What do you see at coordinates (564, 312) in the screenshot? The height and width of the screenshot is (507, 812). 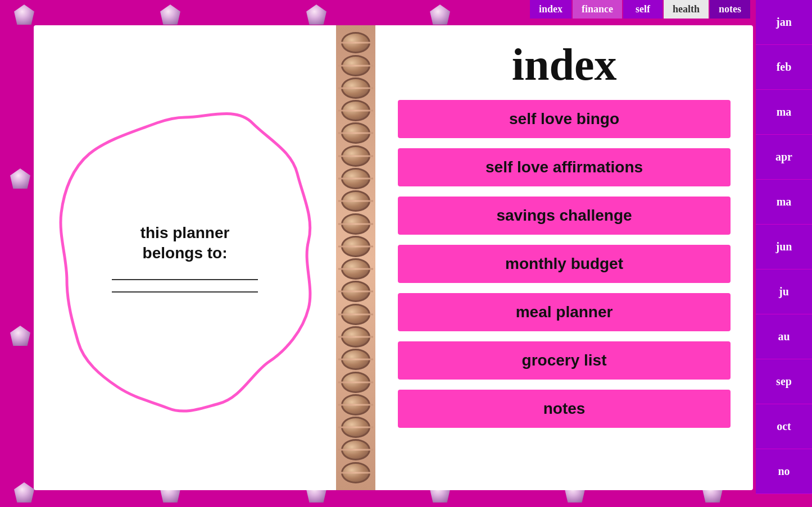 I see `index-item-meal-planner: meal planner` at bounding box center [564, 312].